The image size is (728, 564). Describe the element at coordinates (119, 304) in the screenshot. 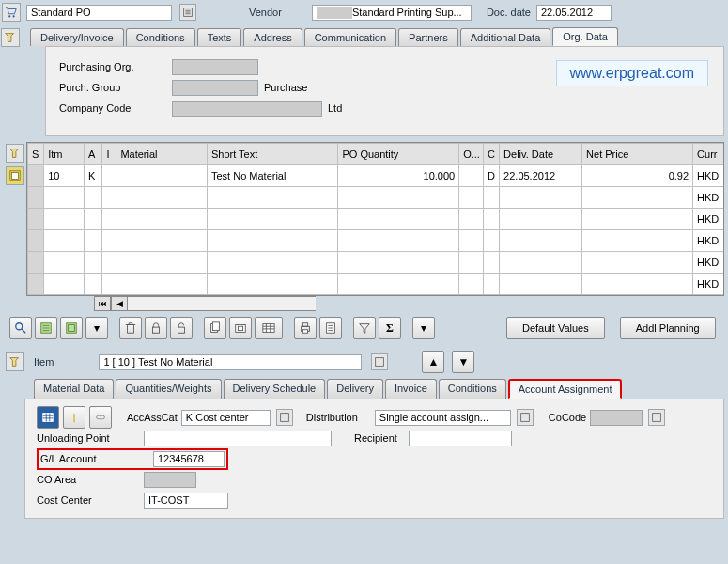

I see `scroll-left-icon: ◀` at that location.